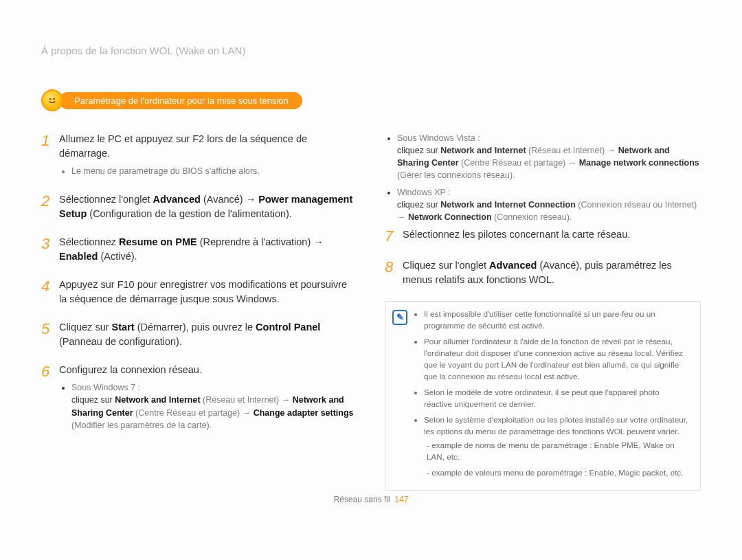 This screenshot has width=742, height=560. Describe the element at coordinates (208, 249) in the screenshot. I see `step-text: Sélectionnez Resume on PME (Reprendre à …` at that location.